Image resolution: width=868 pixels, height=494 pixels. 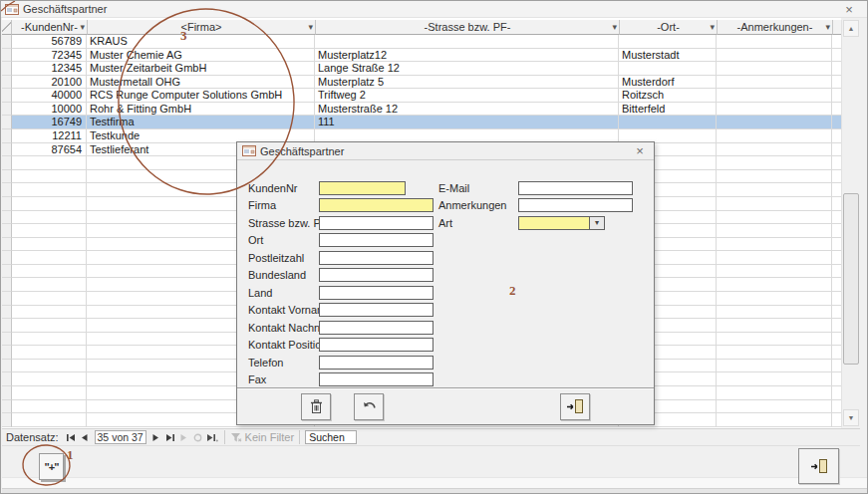 I want to click on field-input-firma, so click(x=377, y=205).